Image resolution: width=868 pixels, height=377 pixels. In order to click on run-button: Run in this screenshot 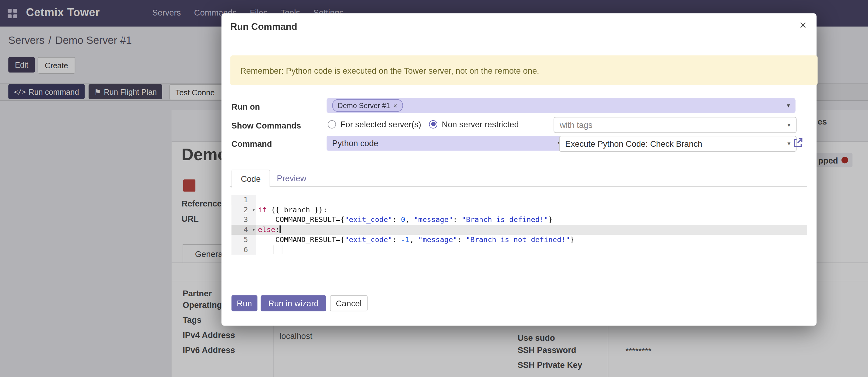, I will do `click(244, 303)`.